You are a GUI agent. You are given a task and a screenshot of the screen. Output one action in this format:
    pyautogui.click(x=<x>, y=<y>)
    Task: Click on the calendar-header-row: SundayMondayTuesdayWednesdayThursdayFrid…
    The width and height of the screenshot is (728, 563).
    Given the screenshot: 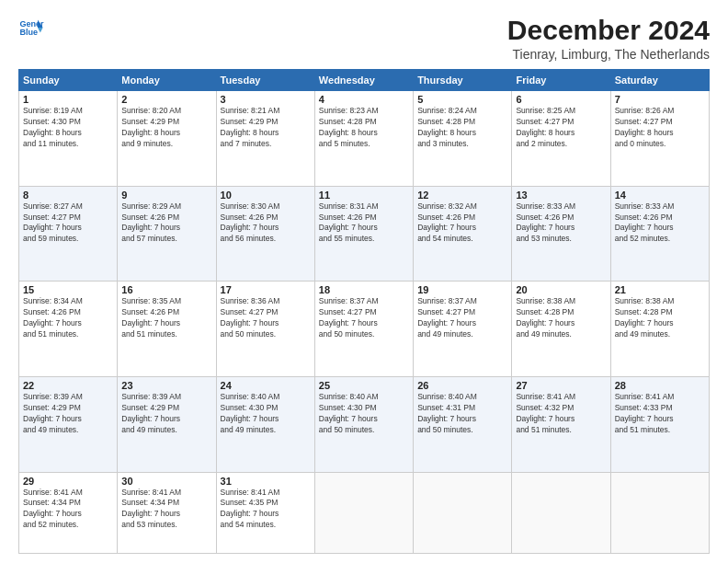 What is the action you would take?
    pyautogui.click(x=364, y=81)
    